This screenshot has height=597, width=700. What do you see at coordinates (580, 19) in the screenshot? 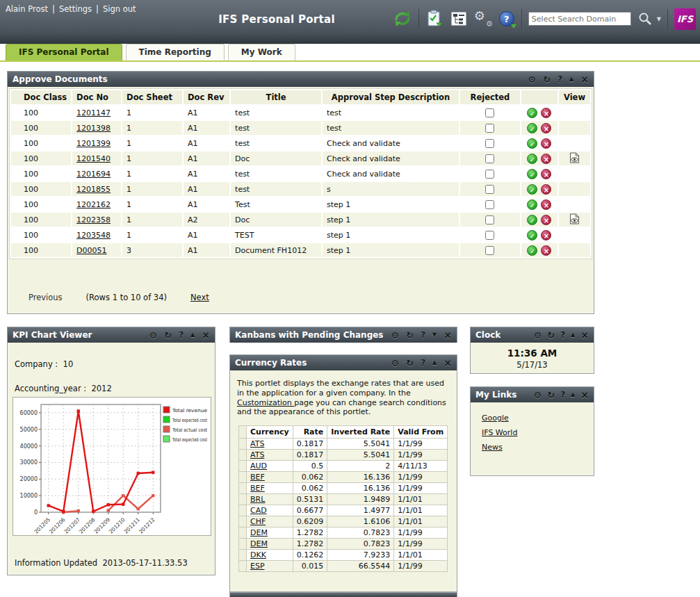
I see `search-domain-input` at bounding box center [580, 19].